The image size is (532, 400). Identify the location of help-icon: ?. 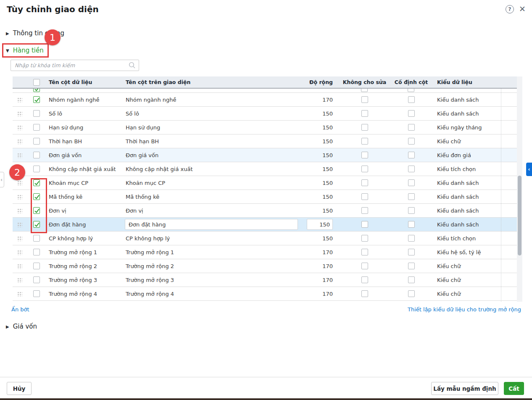
(510, 9).